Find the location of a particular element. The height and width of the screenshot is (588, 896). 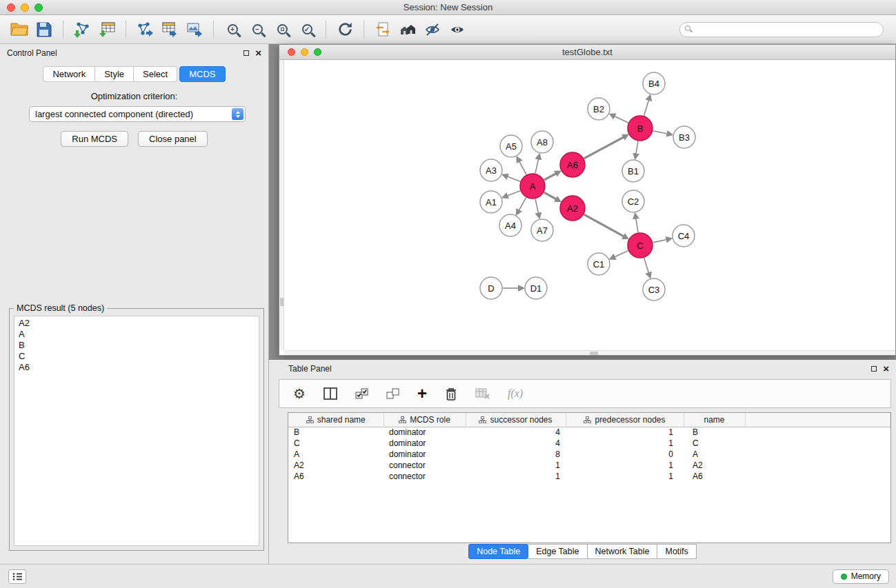

graph-edge-B-B3 is located at coordinates (661, 132).